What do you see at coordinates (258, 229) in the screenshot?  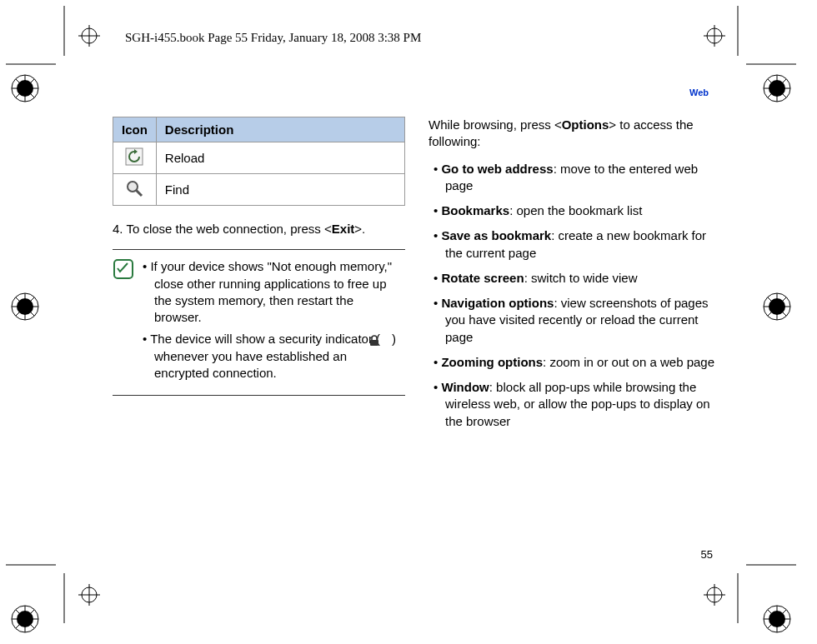 I see `step-4-text: 4. To close the web connection, press <E…` at bounding box center [258, 229].